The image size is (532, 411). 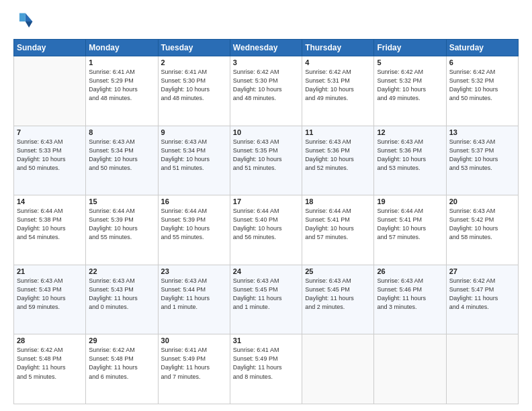 I want to click on day-number: 27, so click(x=482, y=271).